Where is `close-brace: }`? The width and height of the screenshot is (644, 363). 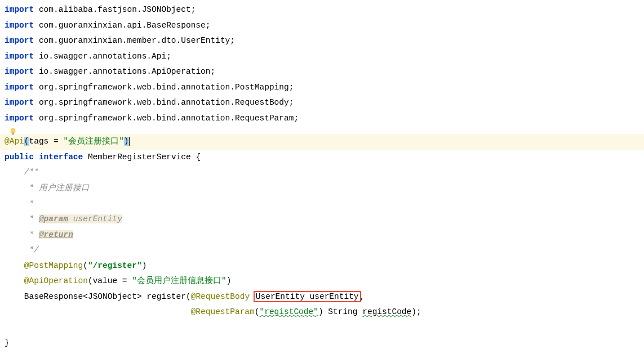
close-brace: } is located at coordinates (322, 343).